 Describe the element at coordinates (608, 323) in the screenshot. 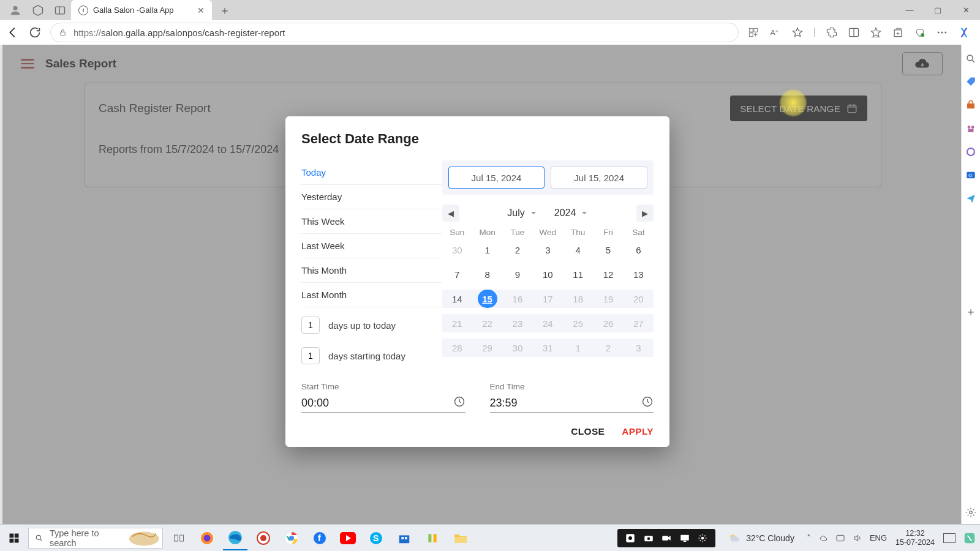

I see `day-26: 26` at that location.